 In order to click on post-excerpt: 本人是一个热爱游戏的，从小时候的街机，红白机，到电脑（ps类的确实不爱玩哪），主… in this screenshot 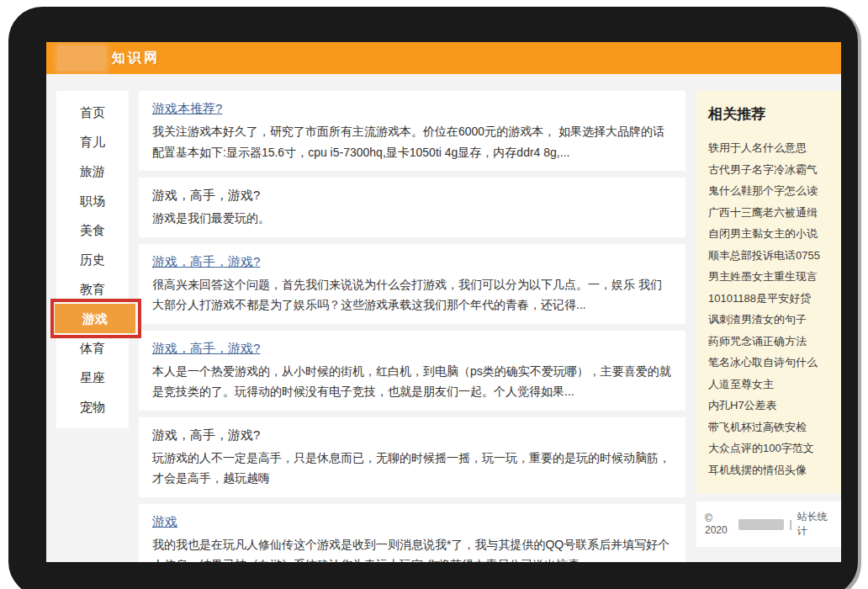, I will do `click(412, 382)`.